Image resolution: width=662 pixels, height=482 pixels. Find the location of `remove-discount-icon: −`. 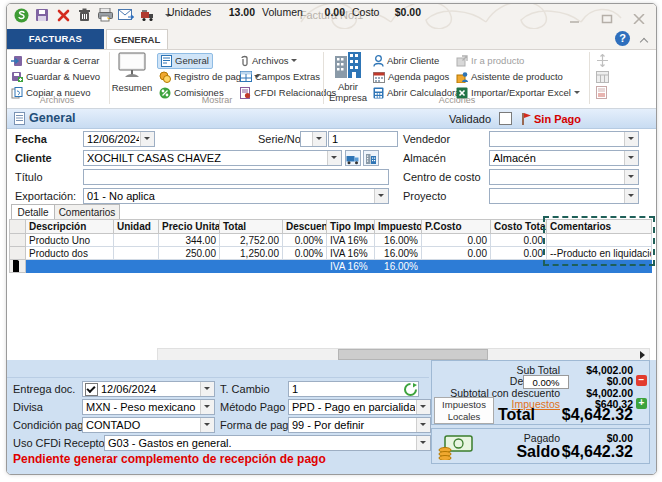

remove-discount-icon: − is located at coordinates (642, 380).